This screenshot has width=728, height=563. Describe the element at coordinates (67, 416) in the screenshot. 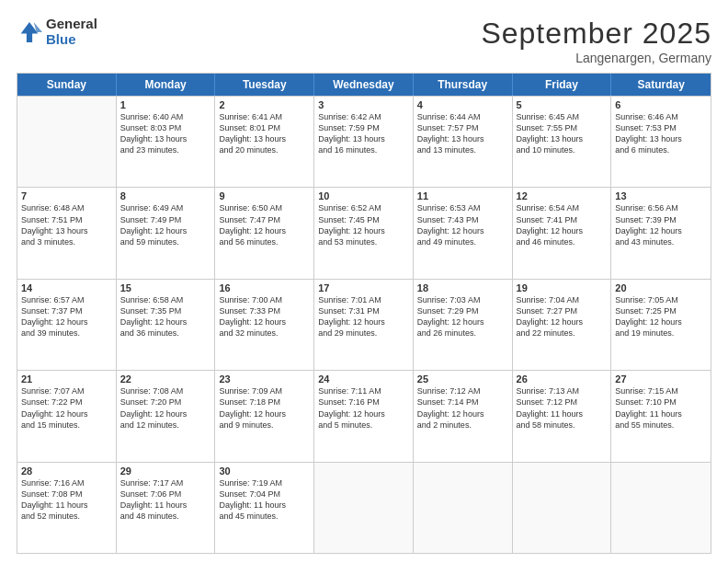

I see `cal-cell-21: 21Sunrise: 7:07 AM Sunset: 7:22 PM Dayli…` at that location.